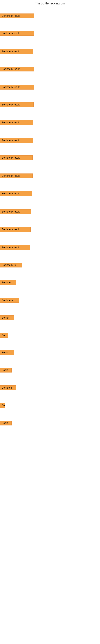  What do you see at coordinates (8, 282) in the screenshot?
I see `bottleneck-badge: Bottlene` at bounding box center [8, 282].